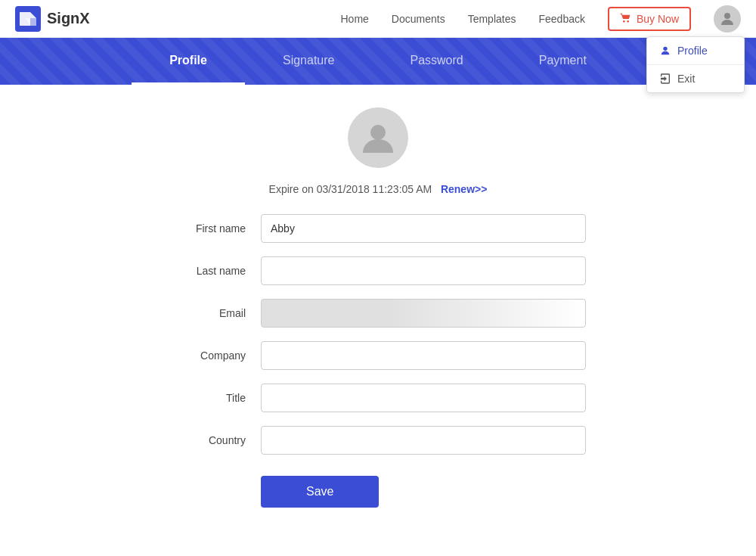 Image resolution: width=756 pixels, height=556 pixels. Describe the element at coordinates (378, 356) in the screenshot. I see `company-row: Company` at that location.